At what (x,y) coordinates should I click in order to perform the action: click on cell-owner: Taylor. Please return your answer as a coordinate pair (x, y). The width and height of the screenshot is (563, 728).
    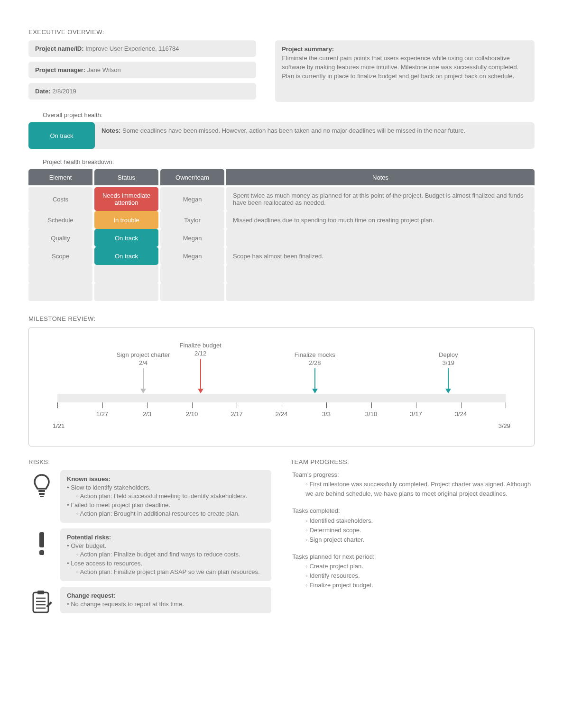
    Looking at the image, I should click on (193, 220).